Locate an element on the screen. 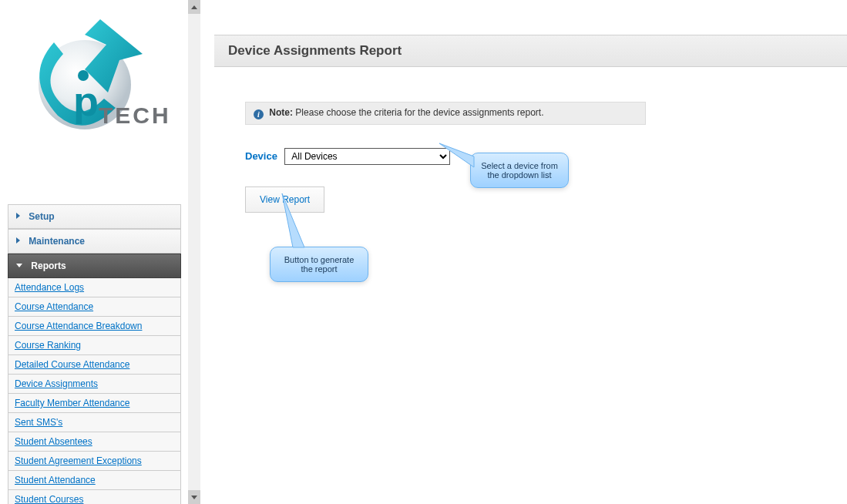  nav-section-label: Reports is located at coordinates (48, 266).